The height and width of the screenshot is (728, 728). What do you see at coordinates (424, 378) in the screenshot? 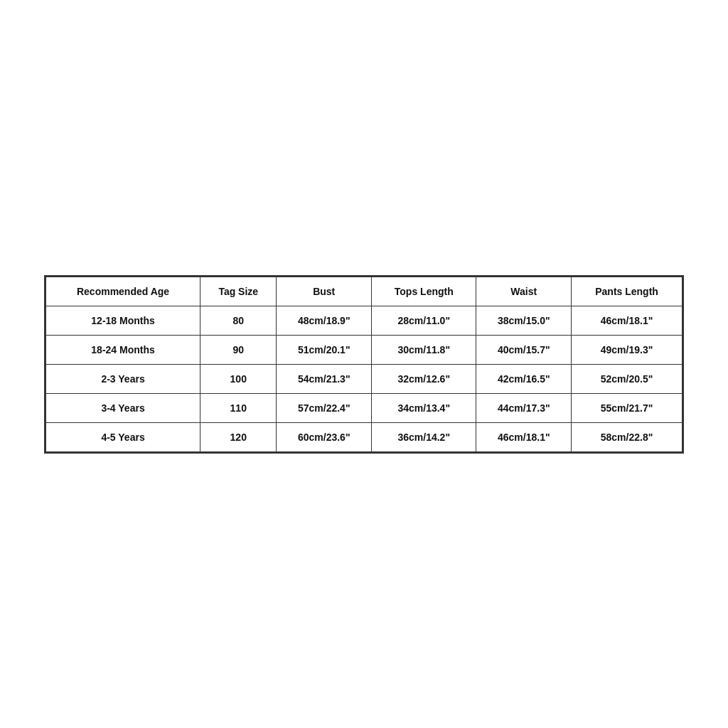
I see `cell-topsLength: 32cm/12.6"` at bounding box center [424, 378].